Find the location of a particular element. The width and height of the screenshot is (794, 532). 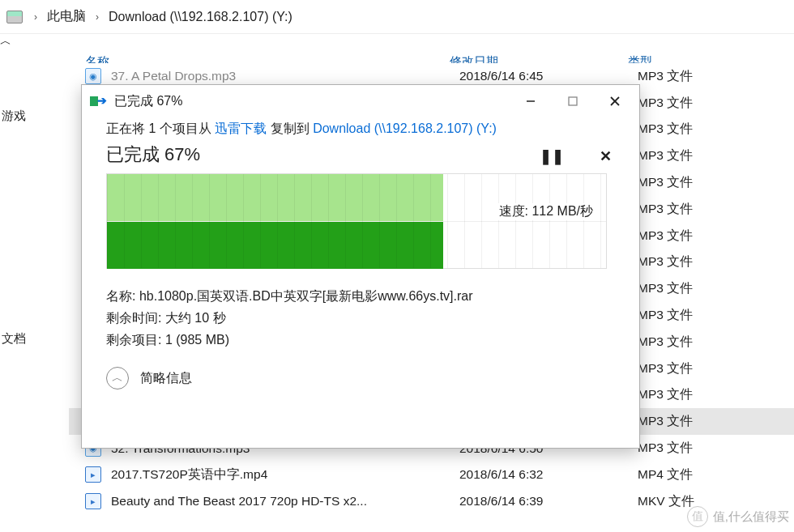

maximize-button is located at coordinates (573, 101).